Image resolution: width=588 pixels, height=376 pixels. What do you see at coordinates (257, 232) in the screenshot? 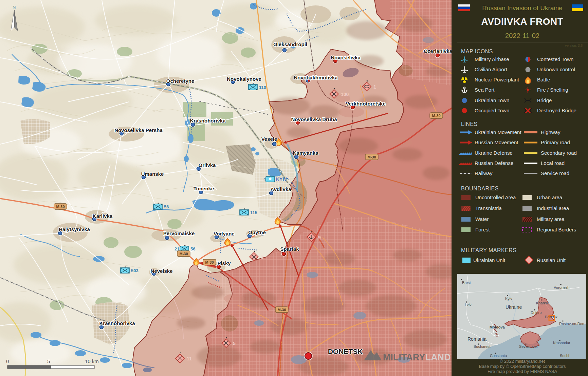
I see `svg-text: Opytne` at bounding box center [257, 232].